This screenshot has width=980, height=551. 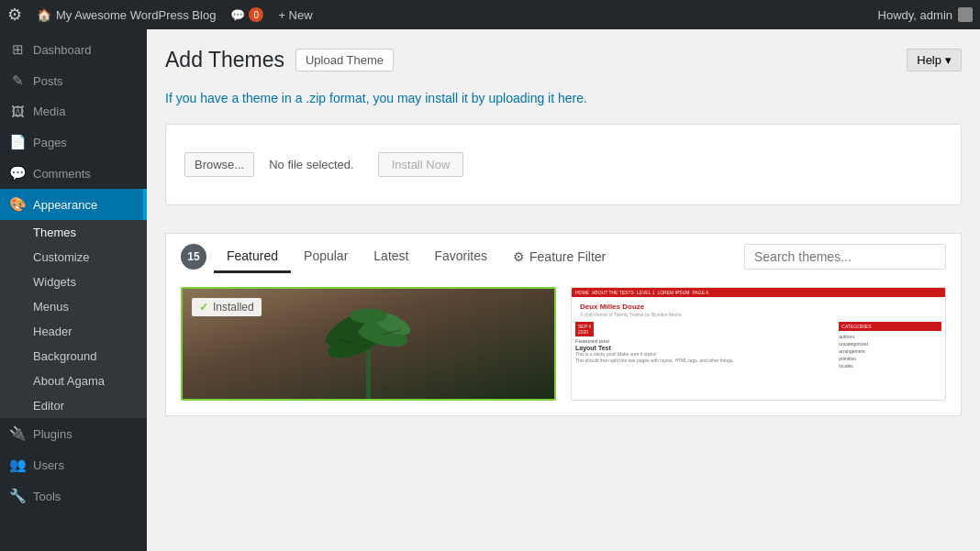 What do you see at coordinates (73, 405) in the screenshot?
I see `submenu-item-editor: Editor` at bounding box center [73, 405].